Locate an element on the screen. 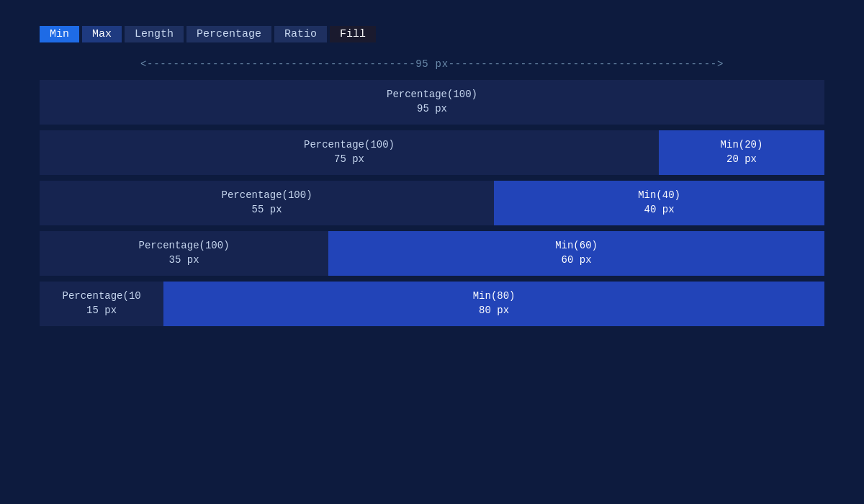 The height and width of the screenshot is (504, 864). tab-fill: Fill is located at coordinates (353, 35).